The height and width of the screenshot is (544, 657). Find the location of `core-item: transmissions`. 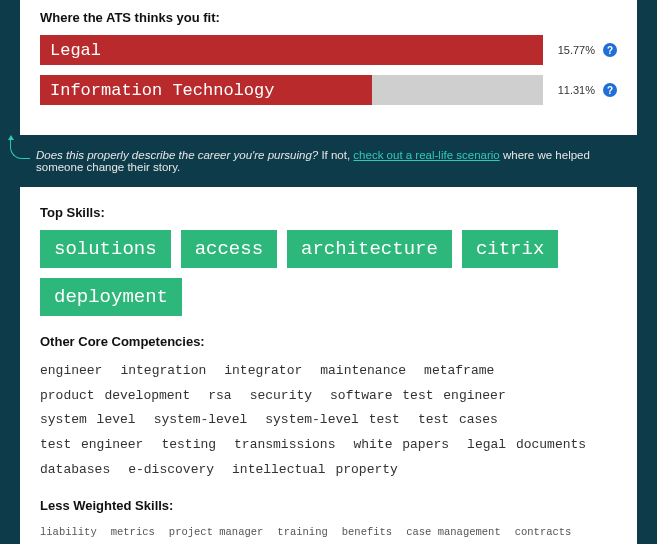

core-item: transmissions is located at coordinates (284, 446).